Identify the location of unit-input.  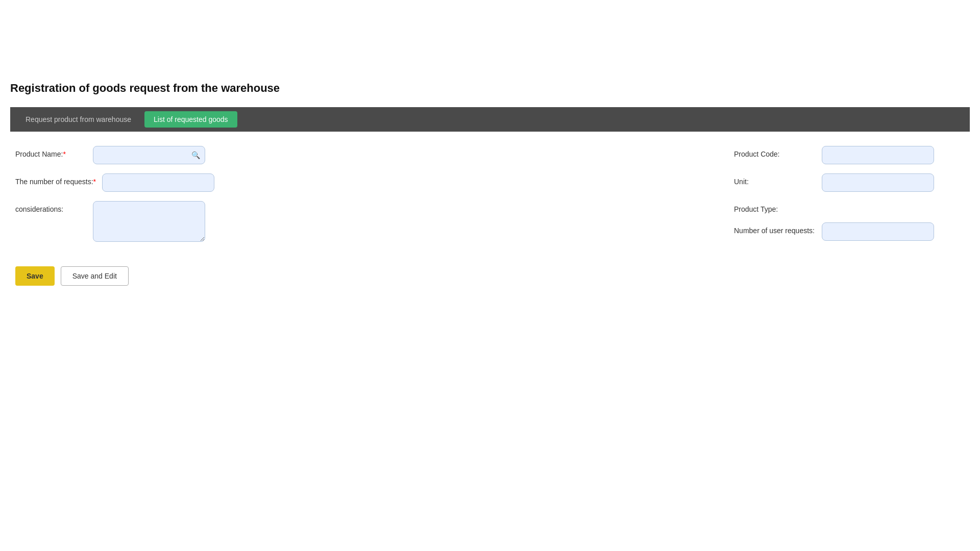
(878, 183).